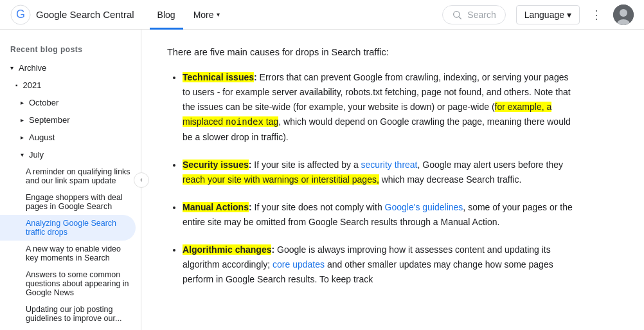  I want to click on manual-term: Manual Actions, so click(216, 207).